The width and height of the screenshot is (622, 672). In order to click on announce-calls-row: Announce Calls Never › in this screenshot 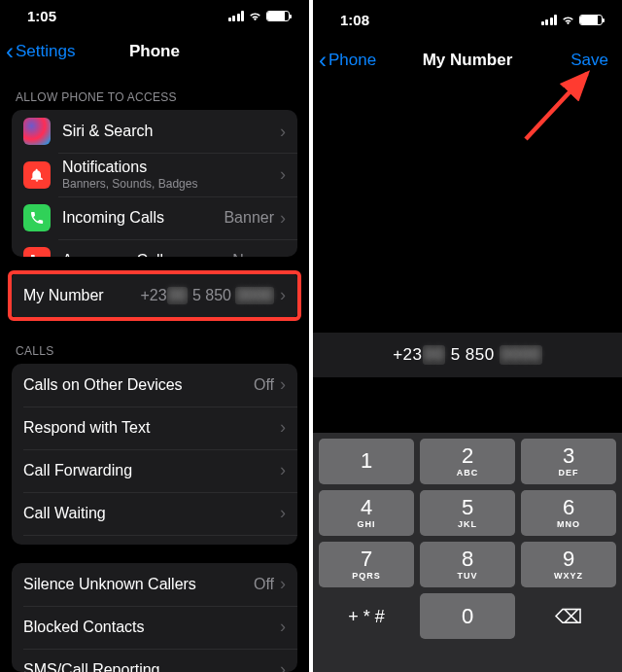, I will do `click(155, 247)`.